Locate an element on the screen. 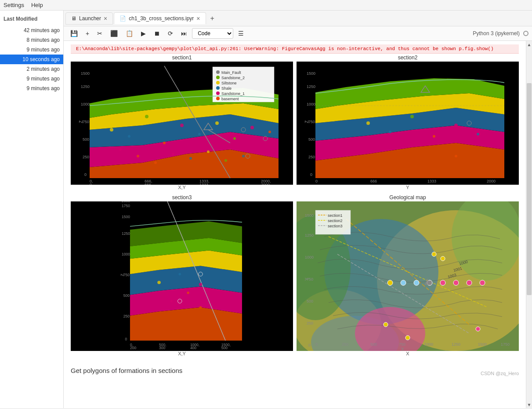 Image resolution: width=532 pixels, height=409 pixels. run-button: ▶ is located at coordinates (143, 33).